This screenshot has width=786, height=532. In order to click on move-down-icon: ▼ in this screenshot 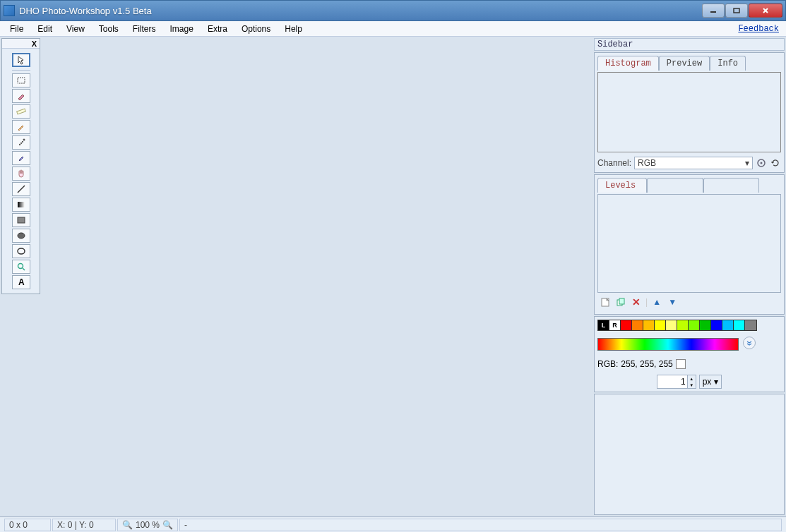, I will do `click(672, 302)`.